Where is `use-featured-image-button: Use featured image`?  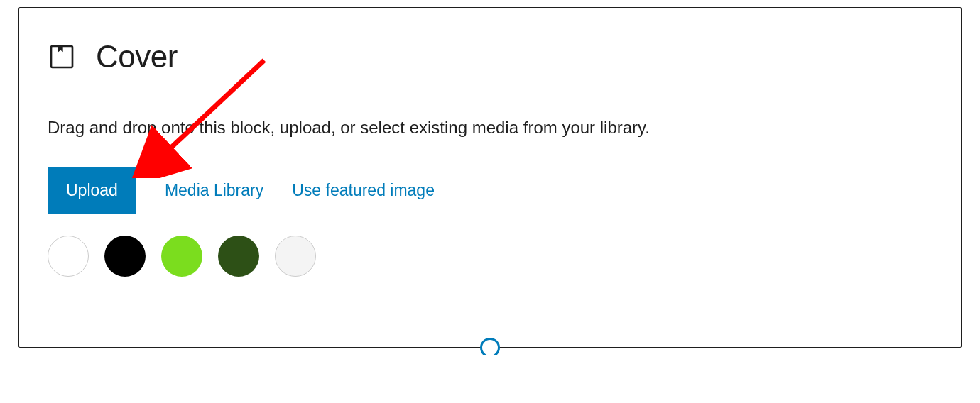
use-featured-image-button: Use featured image is located at coordinates (364, 190).